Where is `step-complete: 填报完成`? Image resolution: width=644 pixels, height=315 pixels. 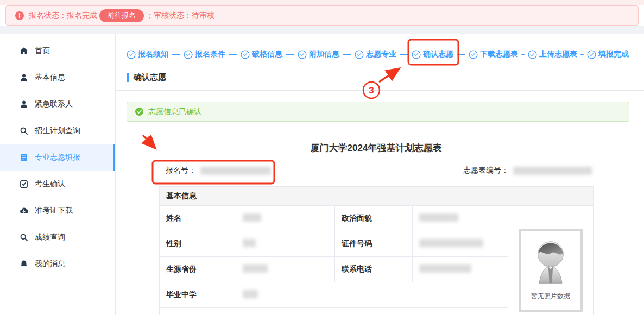
step-complete: 填报完成 is located at coordinates (608, 54).